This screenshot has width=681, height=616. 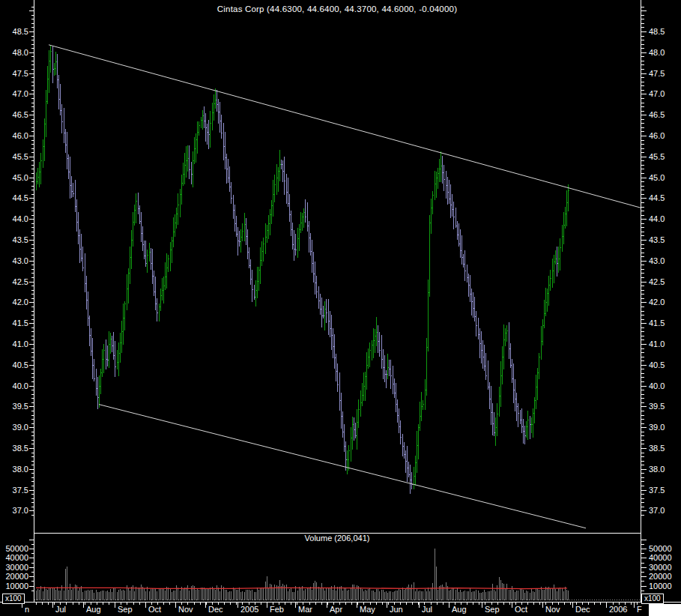 I want to click on corner-box, so click(x=665, y=610).